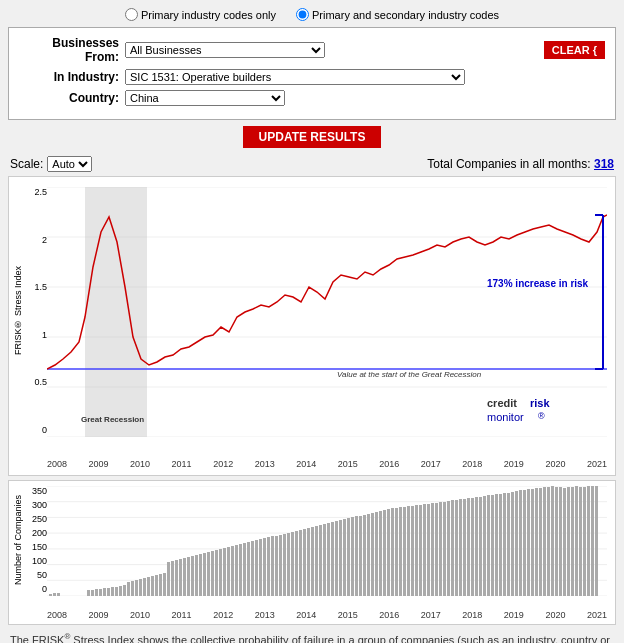 This screenshot has height=643, width=624. I want to click on radio-row: Primary industry codes only Primary and …, so click(312, 14).